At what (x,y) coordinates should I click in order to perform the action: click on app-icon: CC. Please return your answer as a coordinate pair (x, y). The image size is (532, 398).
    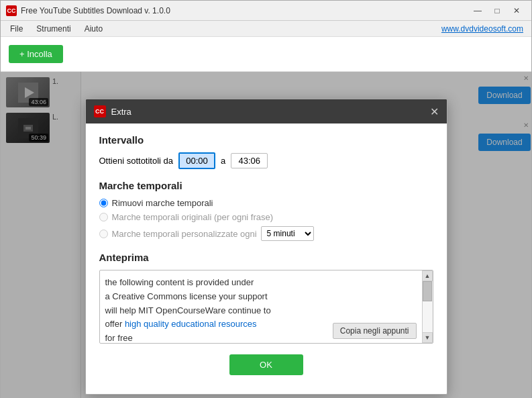
    Looking at the image, I should click on (11, 11).